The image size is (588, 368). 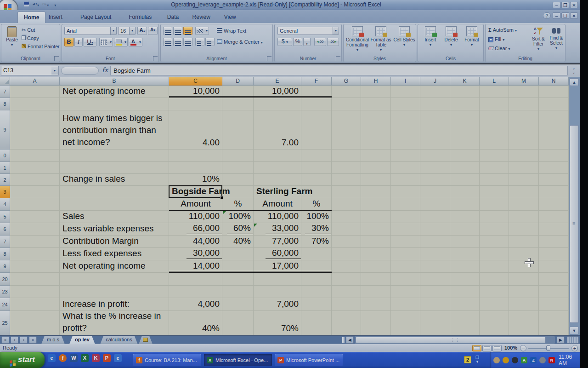 What do you see at coordinates (22, 360) in the screenshot?
I see `start-button: start` at bounding box center [22, 360].